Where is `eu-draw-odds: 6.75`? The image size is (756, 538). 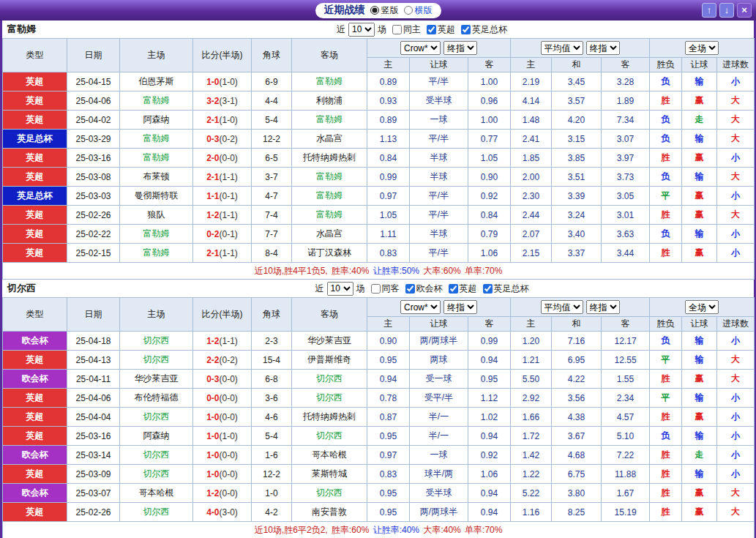
eu-draw-odds: 6.75 is located at coordinates (577, 474).